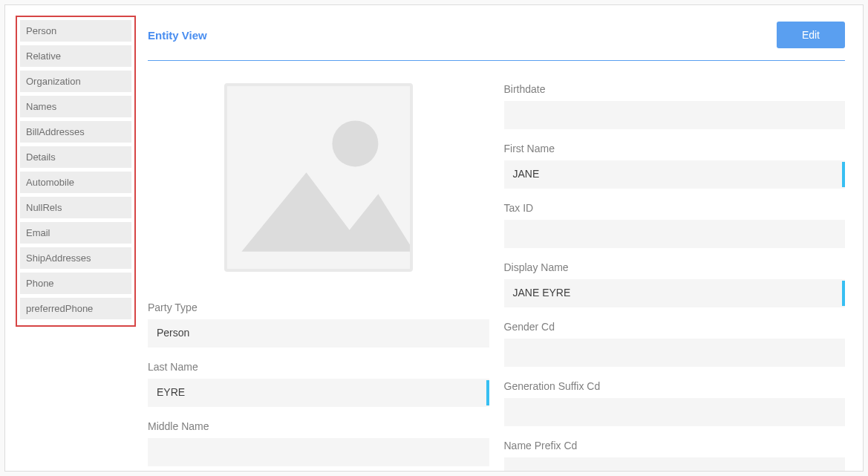  Describe the element at coordinates (675, 149) in the screenshot. I see `field-label: First Name` at that location.